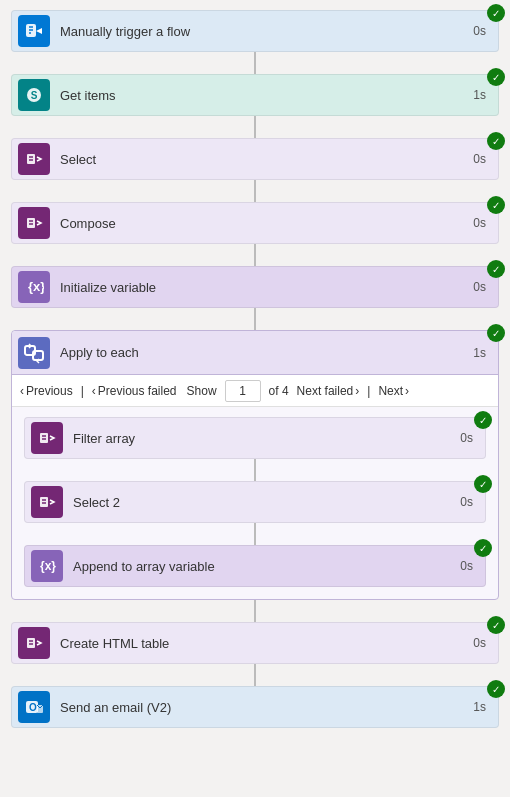 This screenshot has height=797, width=510. I want to click on apply-each-duration: 1s, so click(480, 353).